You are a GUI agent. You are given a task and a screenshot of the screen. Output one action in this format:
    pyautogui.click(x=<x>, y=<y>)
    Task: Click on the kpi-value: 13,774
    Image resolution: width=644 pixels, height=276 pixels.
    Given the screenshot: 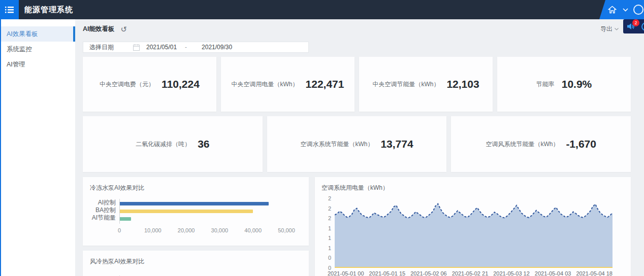 What is the action you would take?
    pyautogui.click(x=397, y=144)
    